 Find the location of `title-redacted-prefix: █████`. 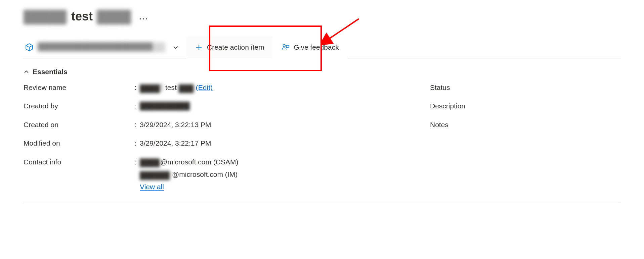

title-redacted-prefix: █████ is located at coordinates (45, 16).